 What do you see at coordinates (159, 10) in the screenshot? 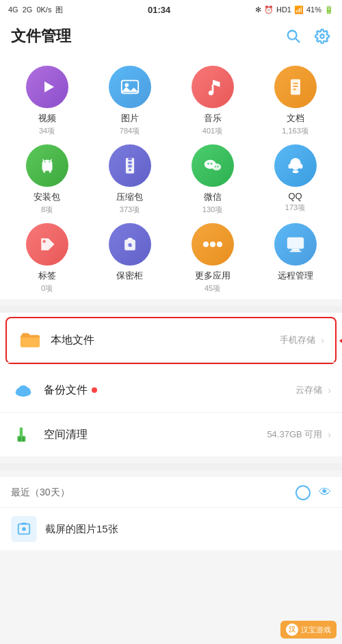
I see `status-time: 01:34` at bounding box center [159, 10].